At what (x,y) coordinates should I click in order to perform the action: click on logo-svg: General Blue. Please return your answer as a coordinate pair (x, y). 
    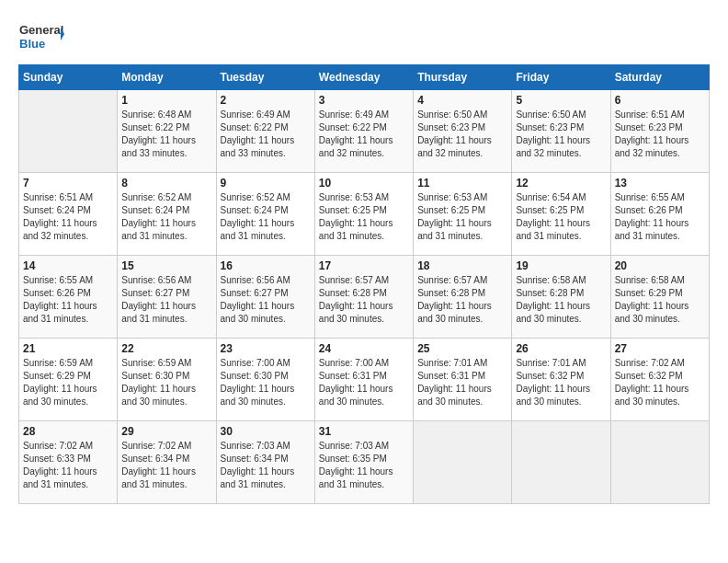
    Looking at the image, I should click on (41, 37).